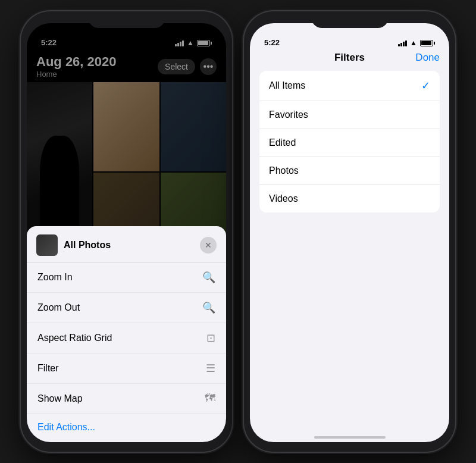 Image resolution: width=476 pixels, height=463 pixels. Describe the element at coordinates (283, 199) in the screenshot. I see `filter-videos-label: Videos` at that location.